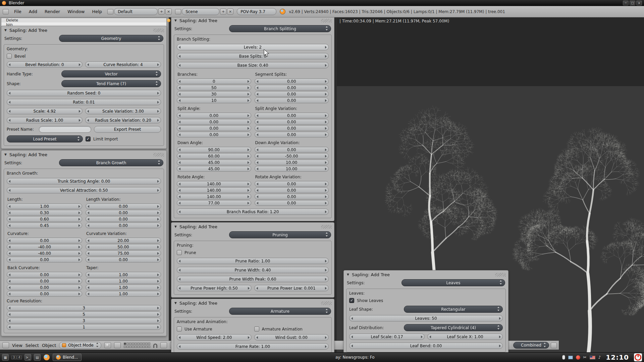 Image resolution: width=644 pixels, height=362 pixels. Describe the element at coordinates (44, 241) in the screenshot. I see `curvature-slider-0: 0.00` at that location.